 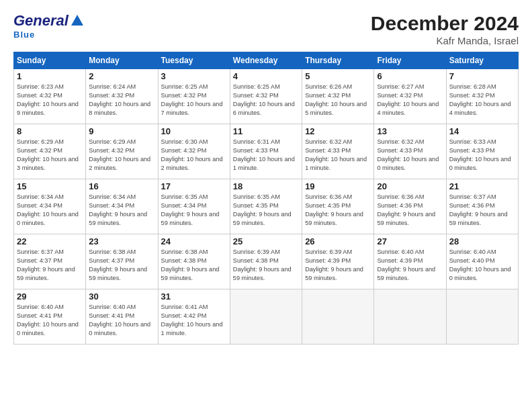 I want to click on calendar-cell: 27Sunrise: 6:40 AMSunset: 4:39 PMDayligh…, so click(x=410, y=262).